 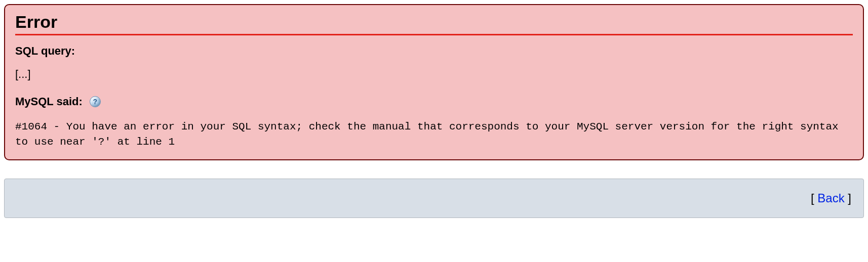 What do you see at coordinates (814, 198) in the screenshot?
I see `bracket-open: [` at bounding box center [814, 198].